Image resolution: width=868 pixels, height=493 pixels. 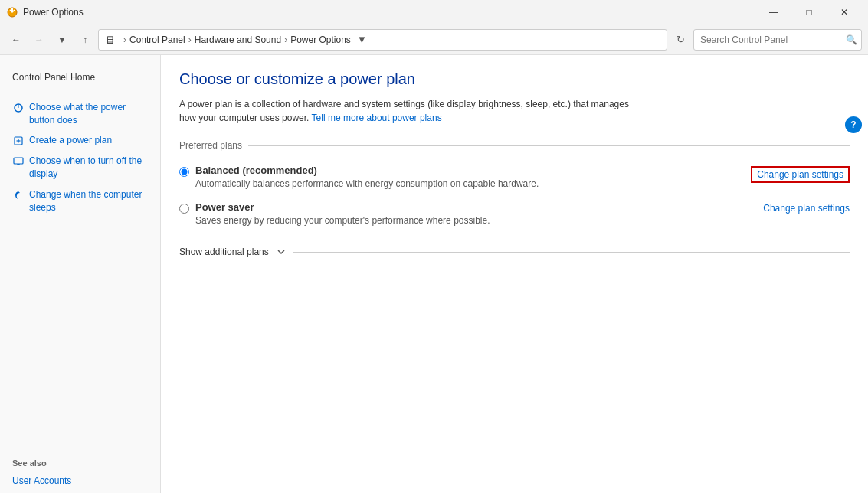 I want to click on power-button-icon, so click(x=18, y=108).